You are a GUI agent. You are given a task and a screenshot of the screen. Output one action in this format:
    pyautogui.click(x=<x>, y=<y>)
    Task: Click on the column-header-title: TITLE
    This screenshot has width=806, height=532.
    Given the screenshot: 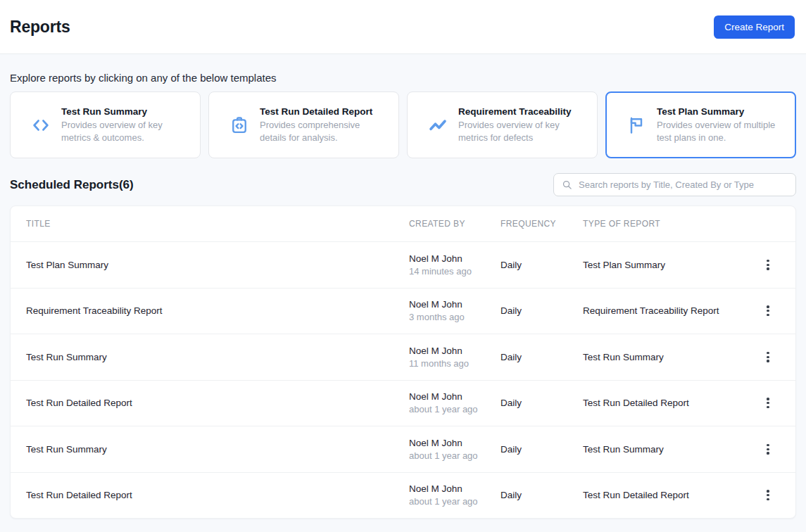 What is the action you would take?
    pyautogui.click(x=218, y=224)
    